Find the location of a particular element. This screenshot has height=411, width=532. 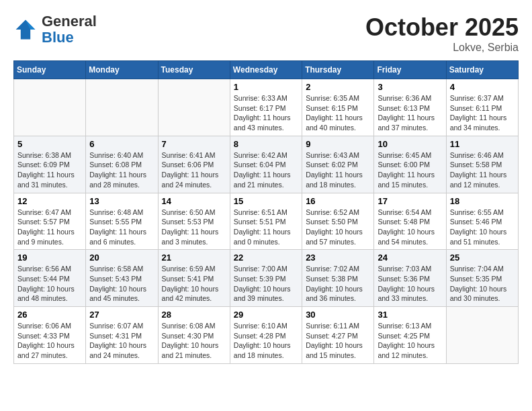

day-info: Sunrise: 6:10 AM Sunset: 4:28 PM Dayligh… is located at coordinates (266, 341).